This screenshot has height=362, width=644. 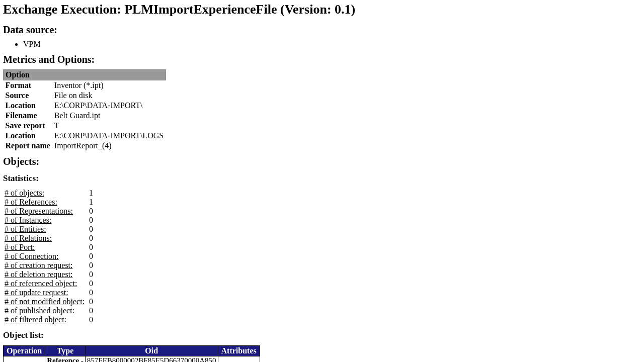 What do you see at coordinates (28, 116) in the screenshot?
I see `option-label: Filename` at bounding box center [28, 116].